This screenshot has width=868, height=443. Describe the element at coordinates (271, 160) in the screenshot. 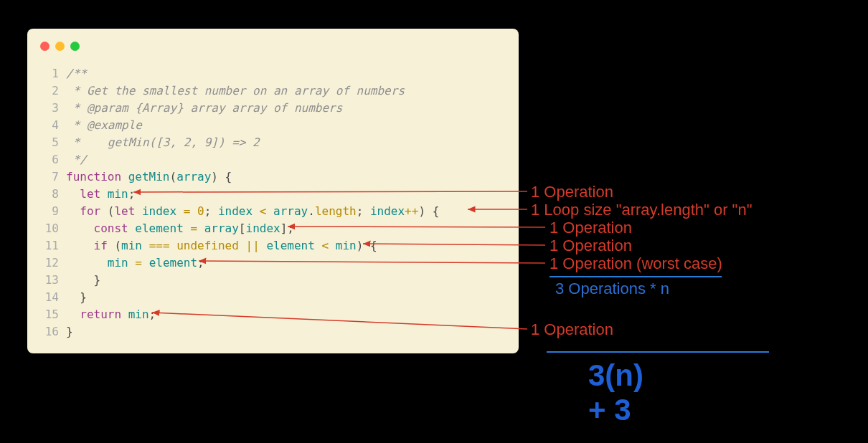

I see `code-line: 6 */` at that location.